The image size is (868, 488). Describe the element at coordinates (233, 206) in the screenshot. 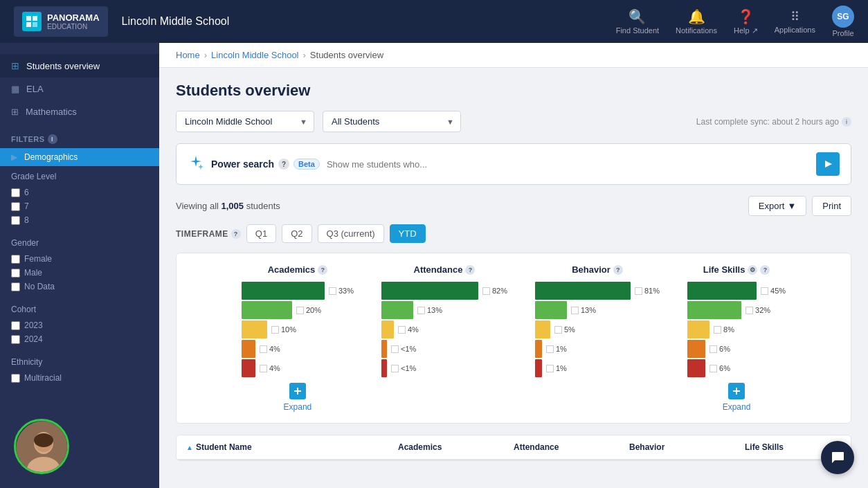

I see `student-count: 1,005` at that location.